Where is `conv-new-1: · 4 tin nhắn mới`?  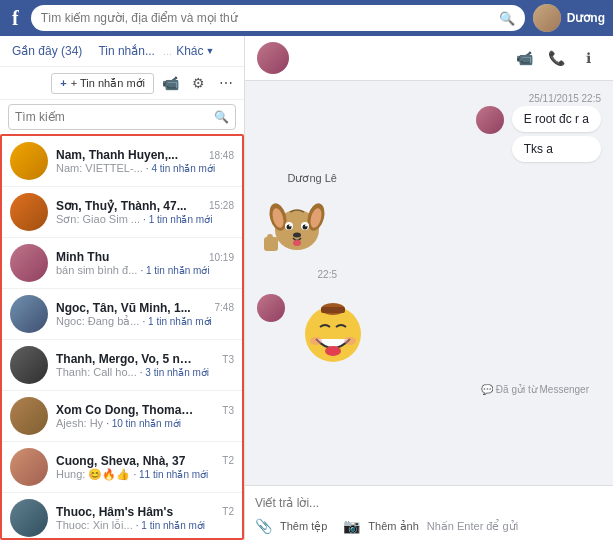 conv-new-1: · 4 tin nhắn mới is located at coordinates (180, 168).